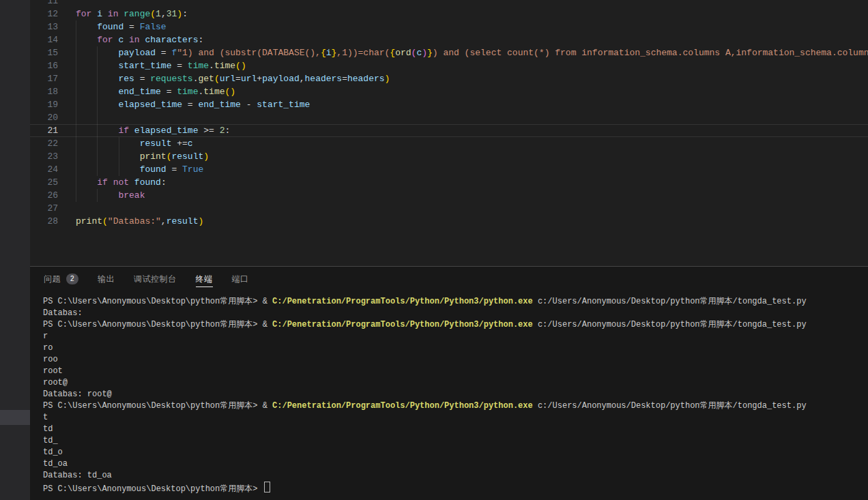 Image resolution: width=868 pixels, height=500 pixels. What do you see at coordinates (78, 394) in the screenshot?
I see `terminal-text: Databas: root@` at bounding box center [78, 394].